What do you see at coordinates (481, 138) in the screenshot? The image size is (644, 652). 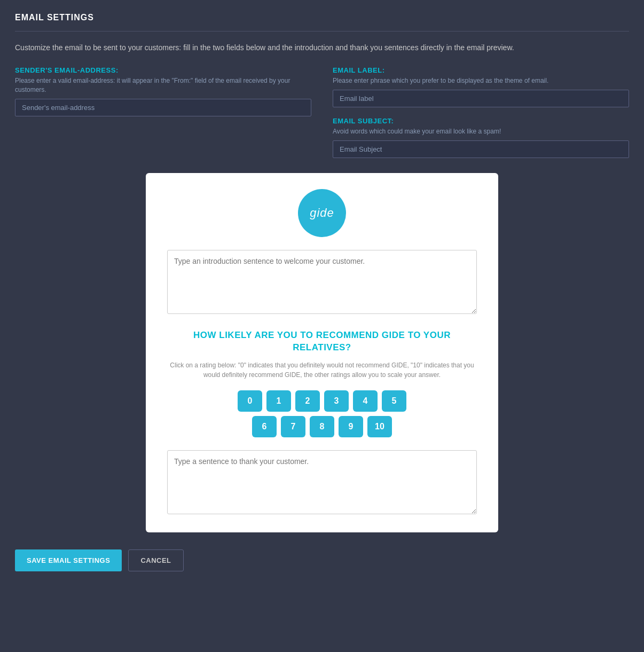 I see `email-subject-group: EMAIL SUBJECT: Avoid words which could m…` at bounding box center [481, 138].